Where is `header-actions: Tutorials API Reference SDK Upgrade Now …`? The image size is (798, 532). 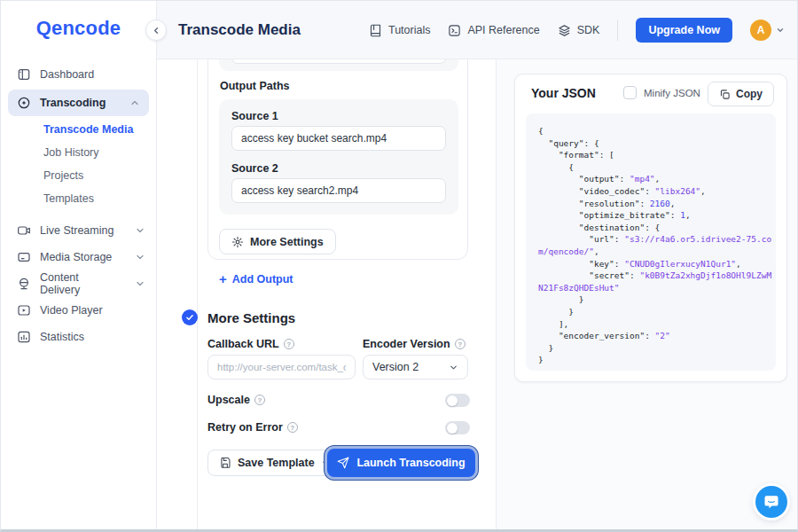
header-actions: Tutorials API Reference SDK Upgrade Now … is located at coordinates (576, 30).